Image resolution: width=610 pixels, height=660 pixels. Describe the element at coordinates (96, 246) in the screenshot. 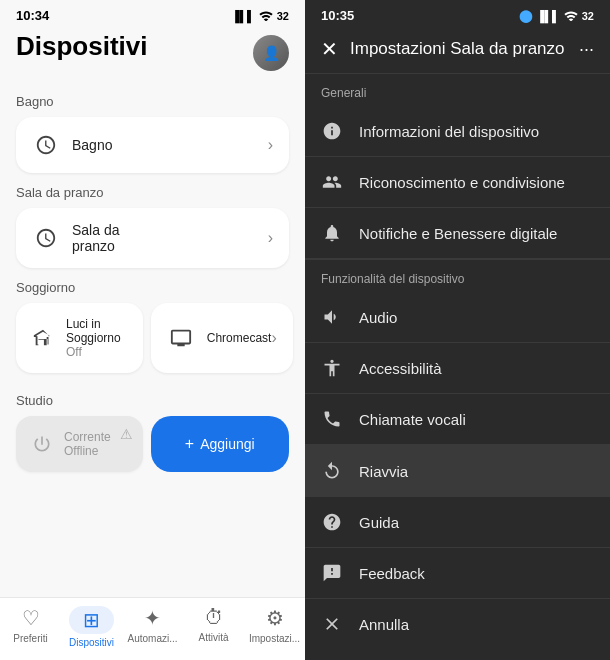

I see `device-name-sala-2: pranzo` at that location.